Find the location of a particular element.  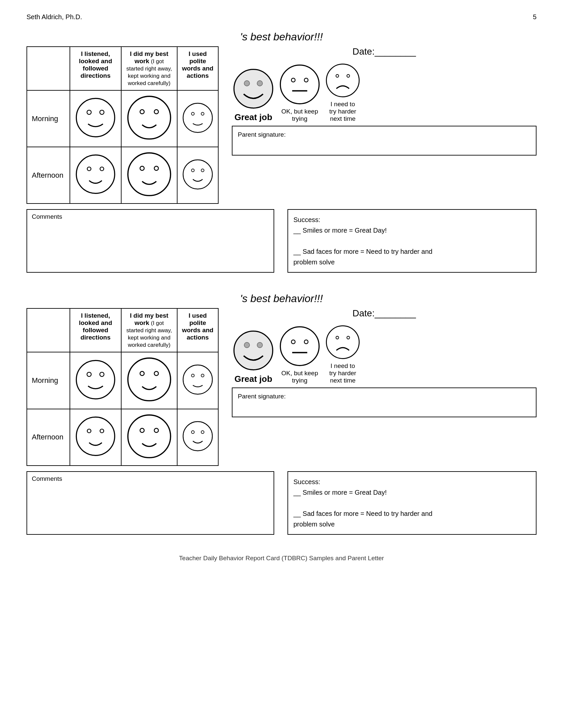

faces-row-2: Great job OK, but keep trying is located at coordinates (384, 354).